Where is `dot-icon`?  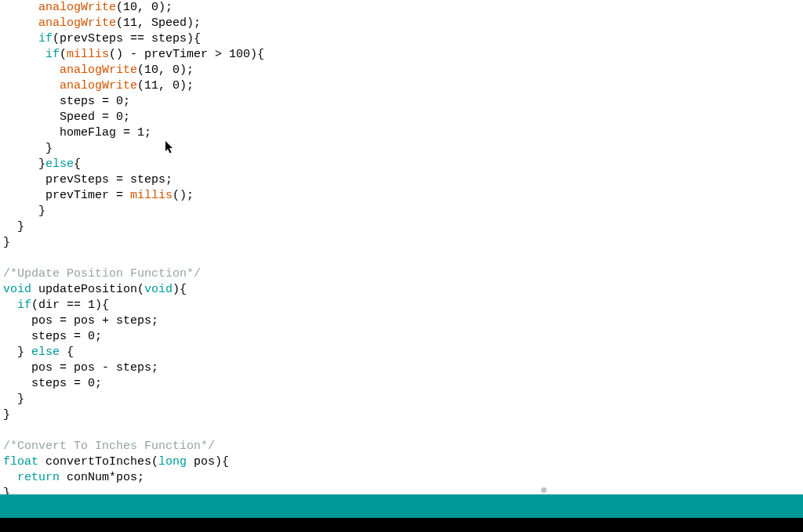
dot-icon is located at coordinates (544, 490).